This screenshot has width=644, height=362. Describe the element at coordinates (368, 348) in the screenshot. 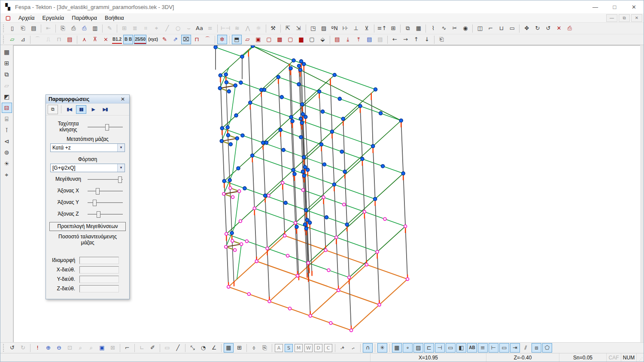

I see `mouse-settings-button: ∩` at that location.